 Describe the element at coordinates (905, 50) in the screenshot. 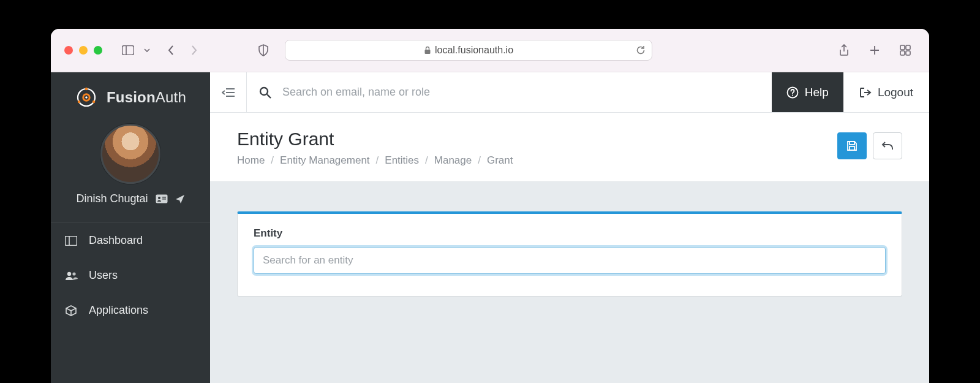

I see `tabs-overview-icon` at that location.